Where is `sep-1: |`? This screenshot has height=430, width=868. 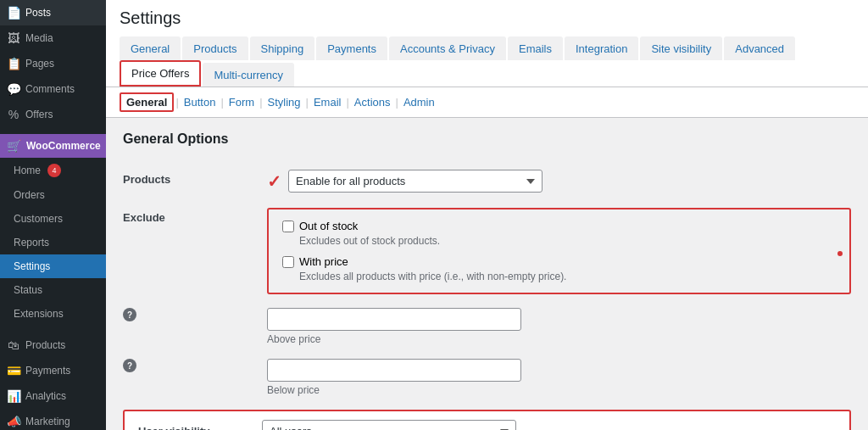 sep-1: | is located at coordinates (176, 102).